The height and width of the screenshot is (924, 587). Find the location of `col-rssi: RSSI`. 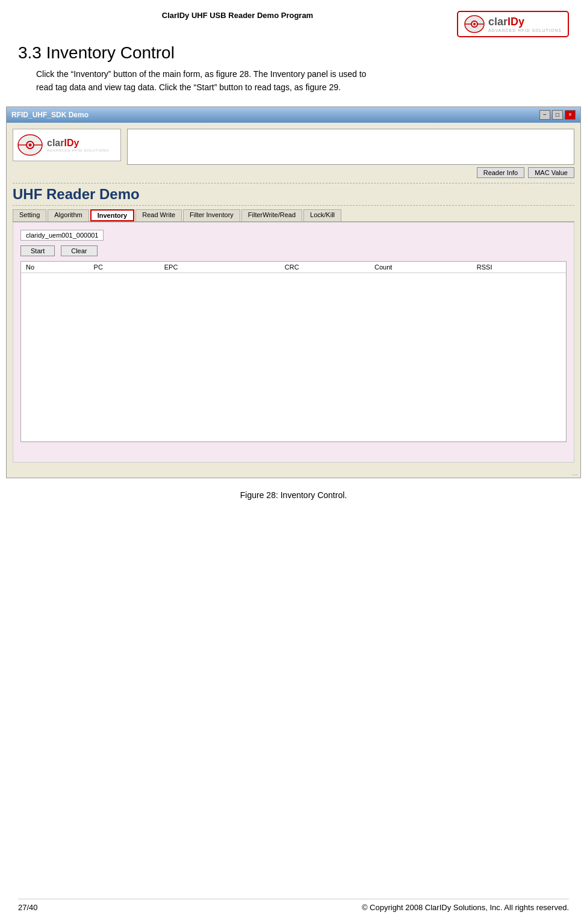

col-rssi: RSSI is located at coordinates (519, 267).